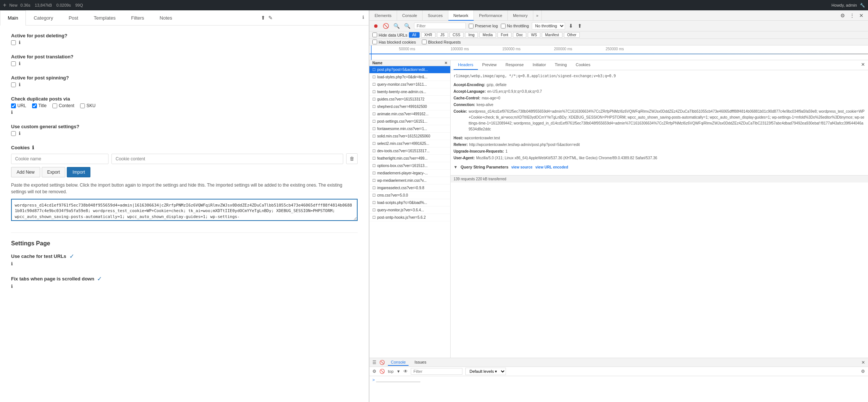 The width and height of the screenshot is (868, 402). What do you see at coordinates (410, 16) in the screenshot?
I see `devtools-tab-console: Console` at bounding box center [410, 16].